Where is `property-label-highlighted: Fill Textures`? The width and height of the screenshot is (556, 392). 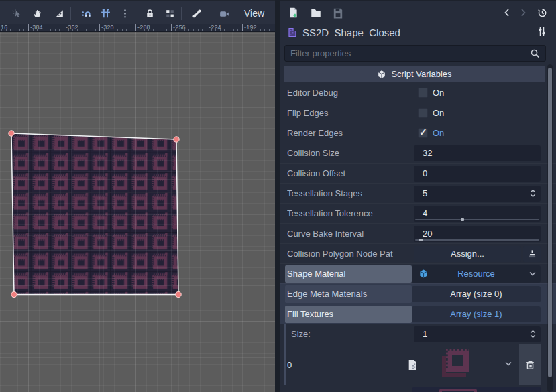
property-label-highlighted: Fill Textures is located at coordinates (349, 314).